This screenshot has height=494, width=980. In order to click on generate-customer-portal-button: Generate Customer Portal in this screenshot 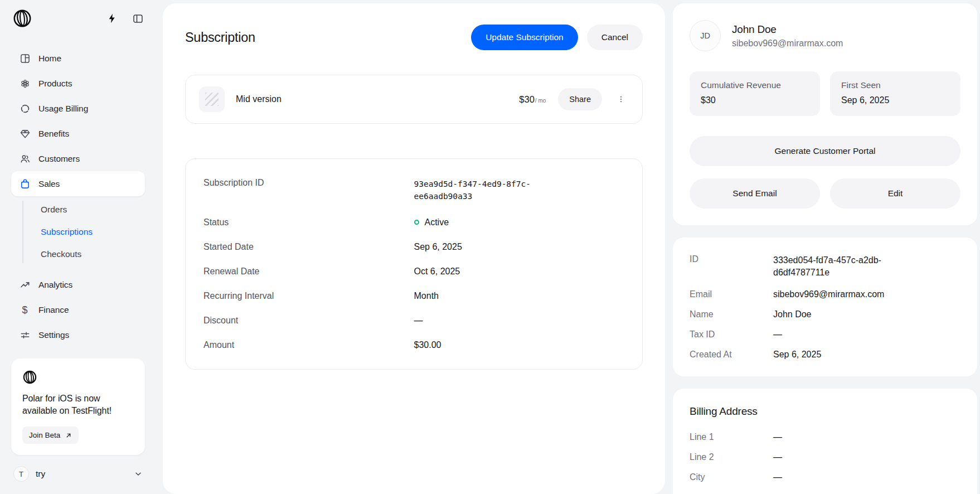, I will do `click(825, 151)`.